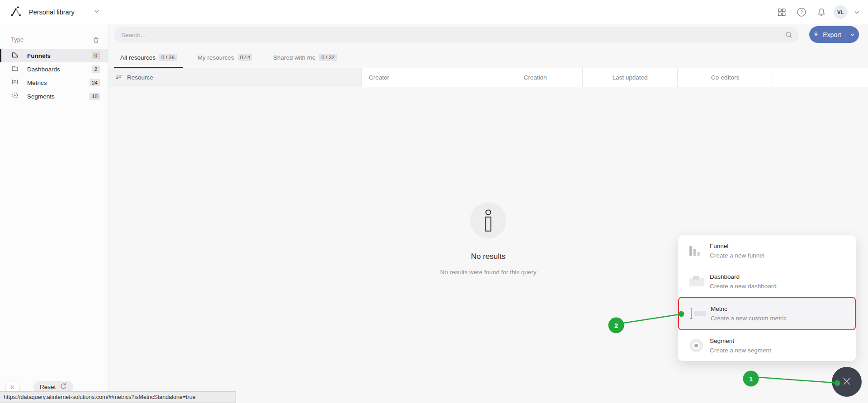 The height and width of the screenshot is (403, 868). I want to click on step-1-badge, so click(751, 379).